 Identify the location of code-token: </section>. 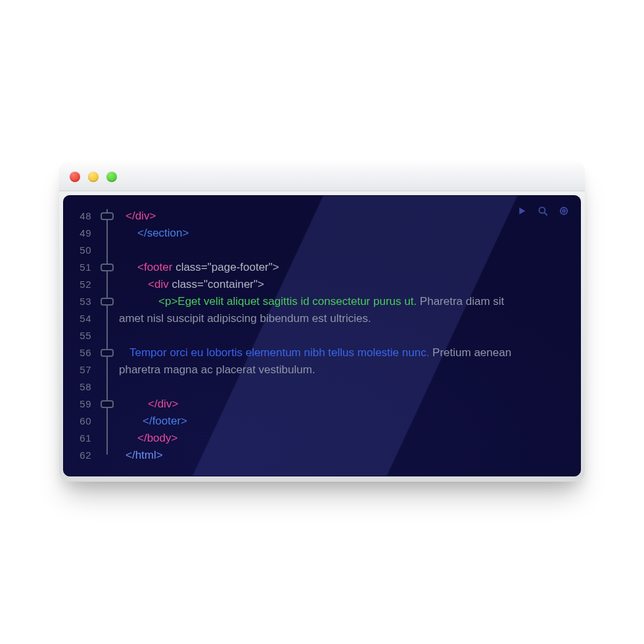
(154, 233).